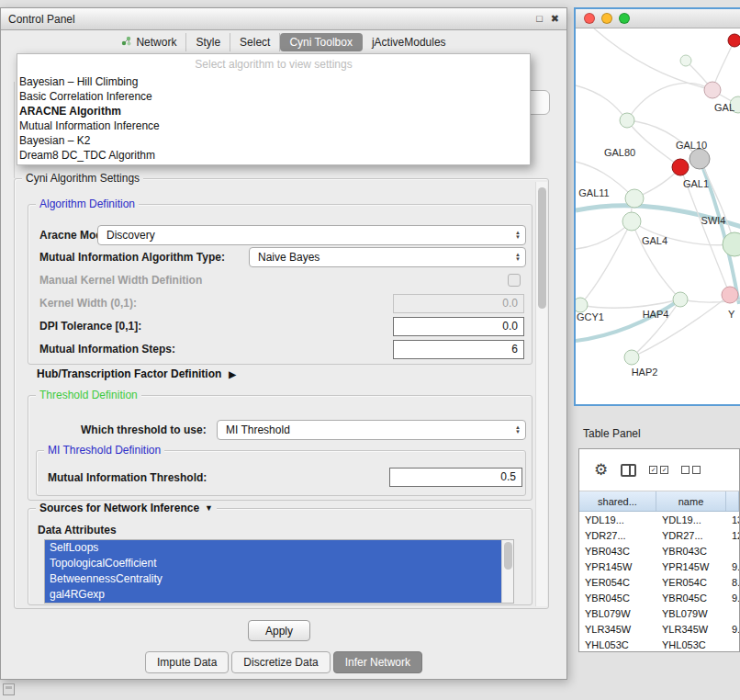  Describe the element at coordinates (507, 571) in the screenshot. I see `attributes-list-scrollbar` at that location.